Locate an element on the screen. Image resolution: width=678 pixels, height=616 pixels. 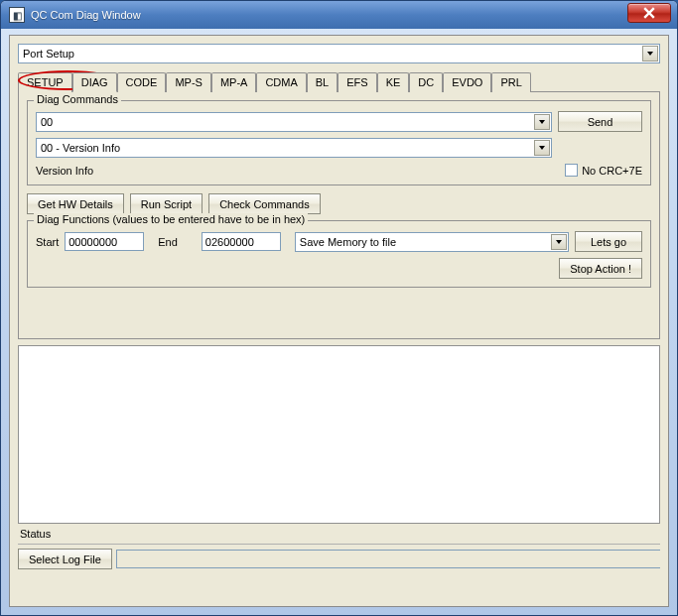
diag-info-select: 00 - Version Info is located at coordinates (294, 148).